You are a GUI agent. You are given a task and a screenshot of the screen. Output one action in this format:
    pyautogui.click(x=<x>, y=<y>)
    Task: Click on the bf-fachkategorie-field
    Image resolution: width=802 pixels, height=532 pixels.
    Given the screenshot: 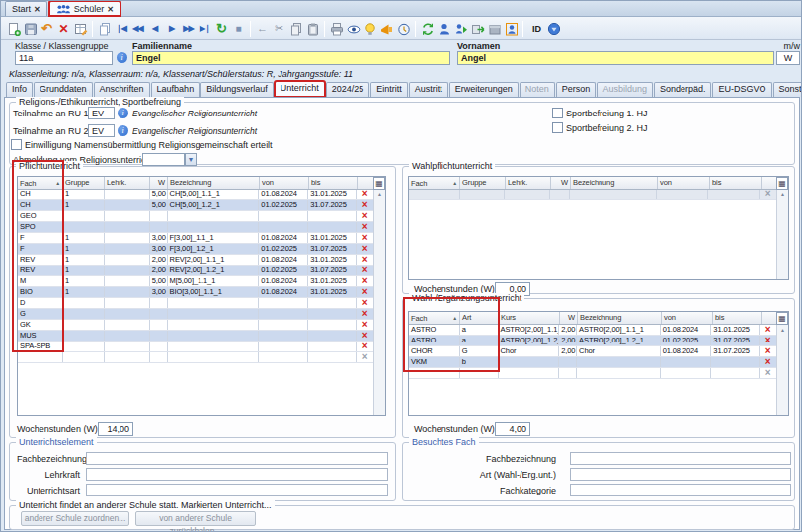 What is the action you would take?
    pyautogui.click(x=681, y=490)
    